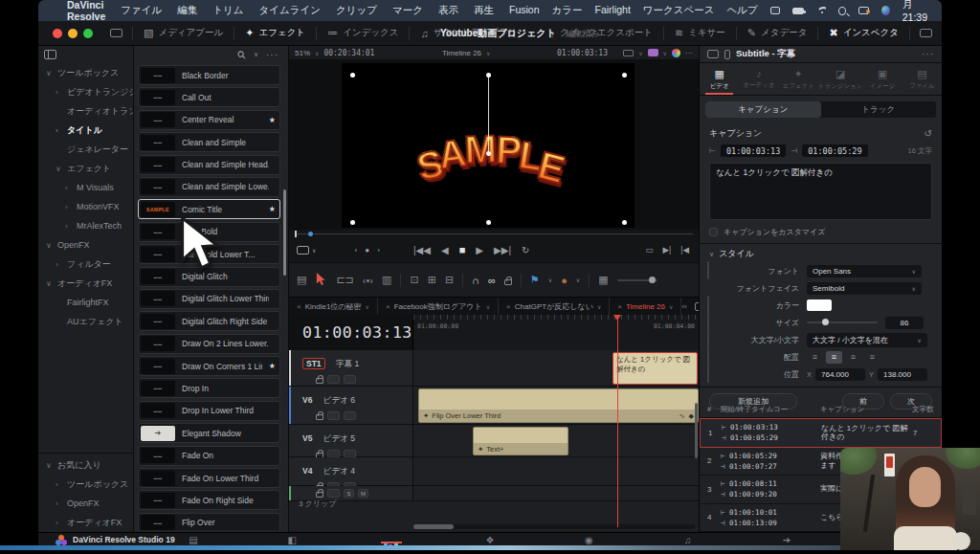 This screenshot has width=980, height=554. What do you see at coordinates (556, 494) in the screenshot?
I see `audio-track-lane` at bounding box center [556, 494].